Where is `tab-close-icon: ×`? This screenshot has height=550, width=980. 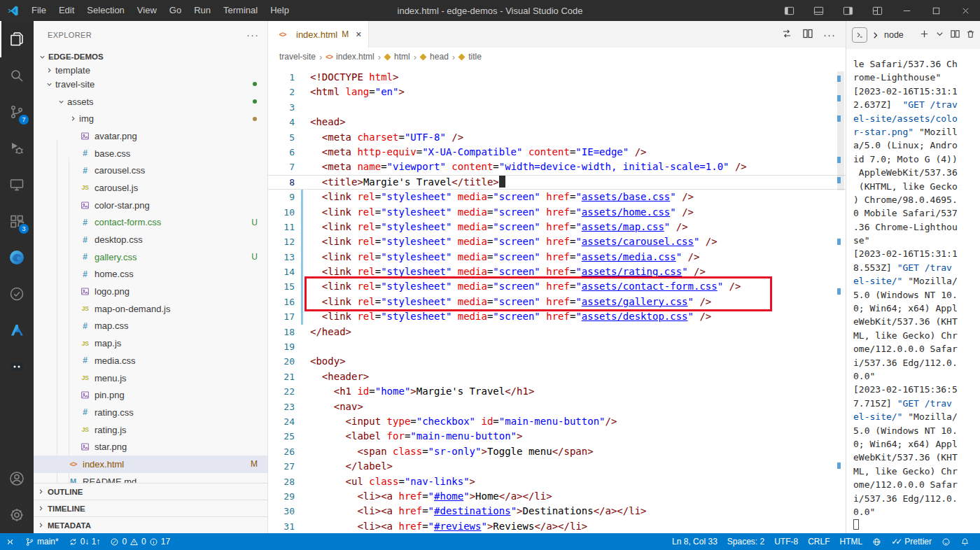
tab-close-icon: × is located at coordinates (358, 34).